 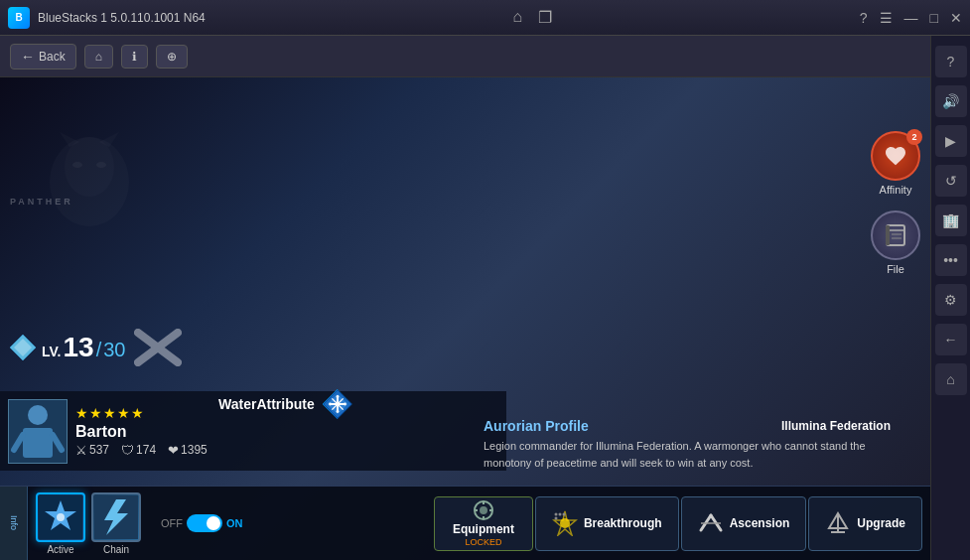 I want to click on active-skill-label: Active, so click(x=60, y=550).